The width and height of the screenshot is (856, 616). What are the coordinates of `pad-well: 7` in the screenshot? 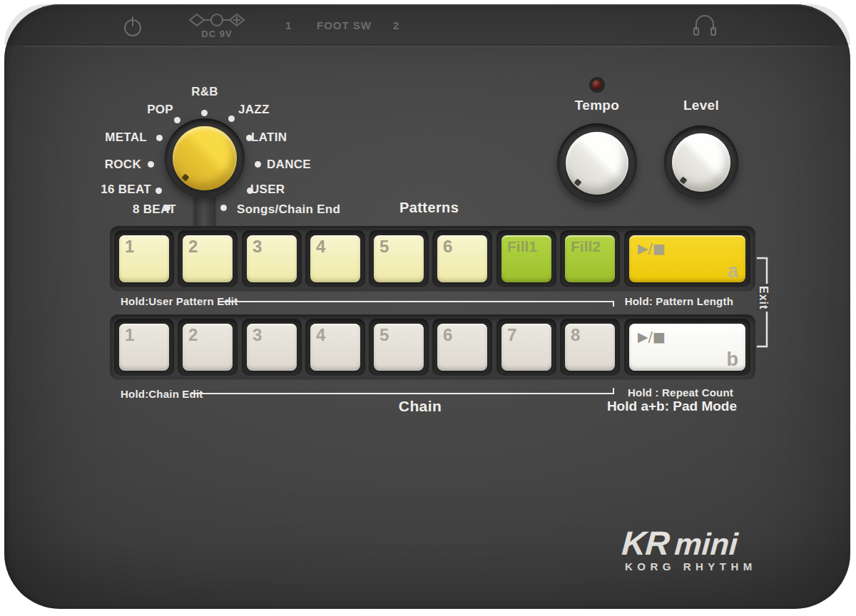 It's located at (526, 347).